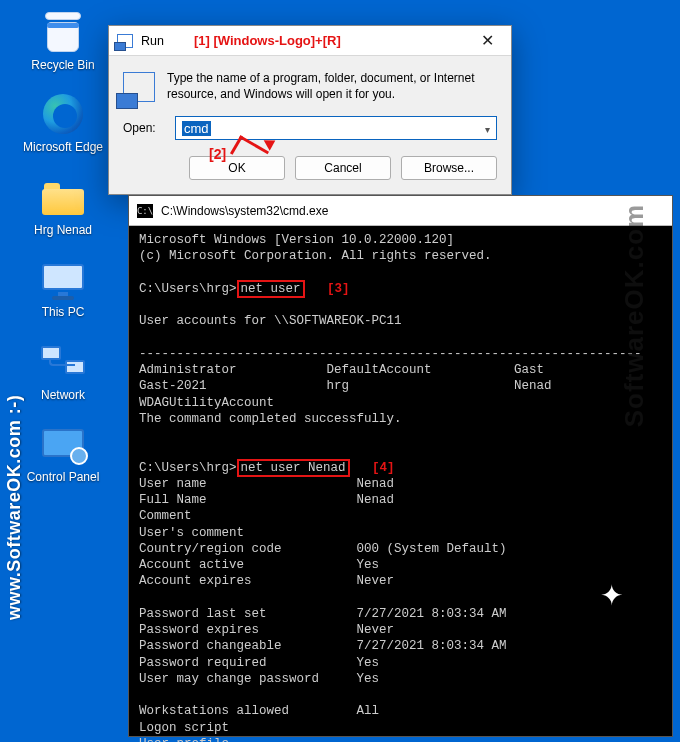 The height and width of the screenshot is (742, 680). I want to click on annotation-3: [3], so click(338, 289).